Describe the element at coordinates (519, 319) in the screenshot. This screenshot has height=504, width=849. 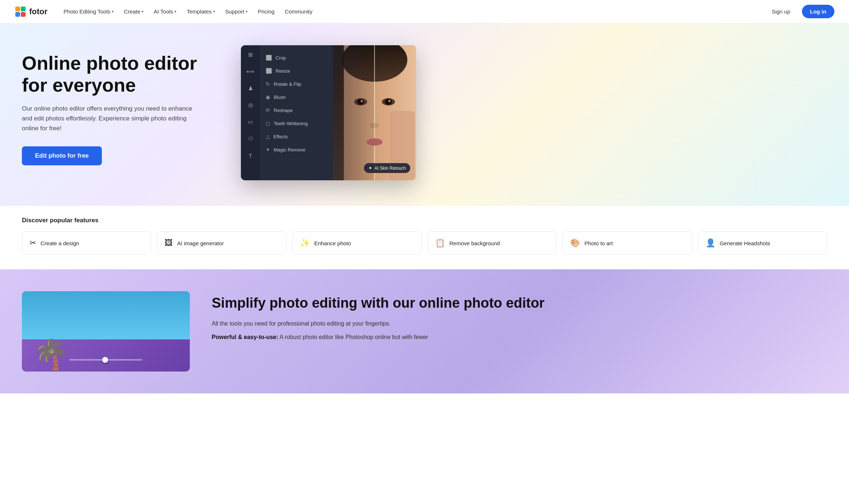
I see `second-text: Simplify photo editing with our online p…` at that location.